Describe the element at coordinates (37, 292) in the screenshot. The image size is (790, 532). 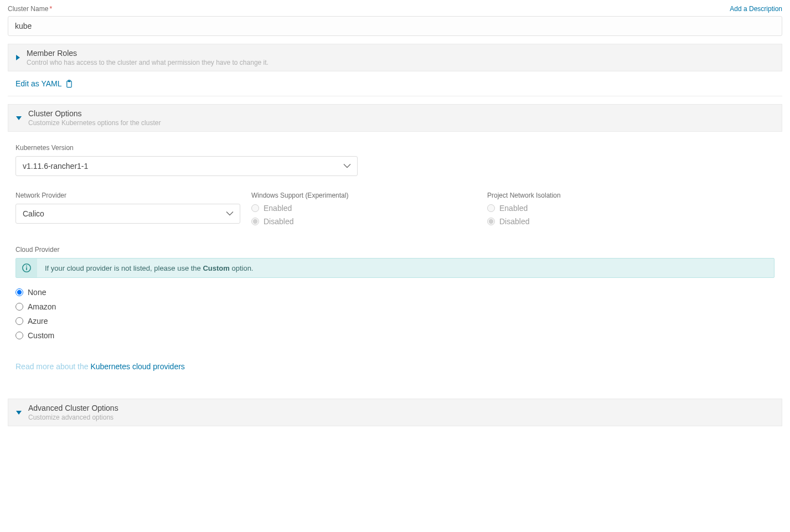
I see `cloud-provider-none-label: None` at that location.